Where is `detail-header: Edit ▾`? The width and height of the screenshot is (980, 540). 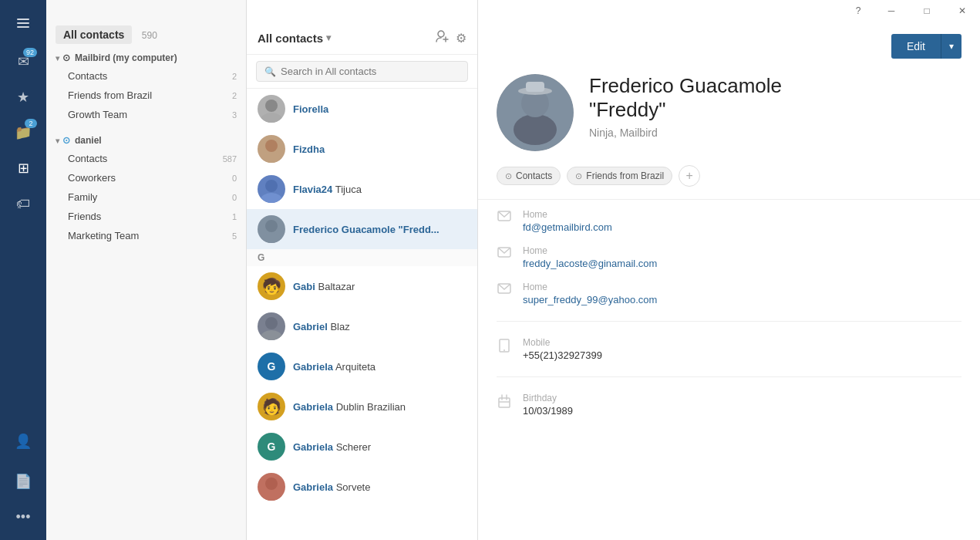 detail-header: Edit ▾ is located at coordinates (729, 40).